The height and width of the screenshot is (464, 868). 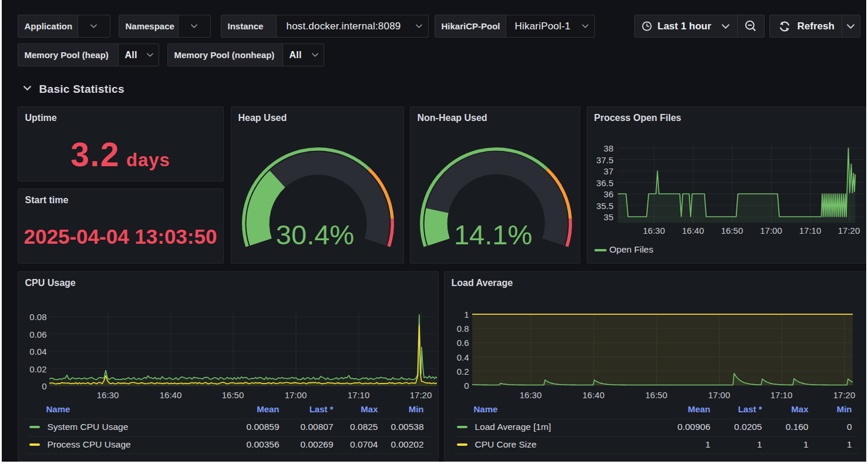 I want to click on svg-text: 14.1%, so click(x=492, y=235).